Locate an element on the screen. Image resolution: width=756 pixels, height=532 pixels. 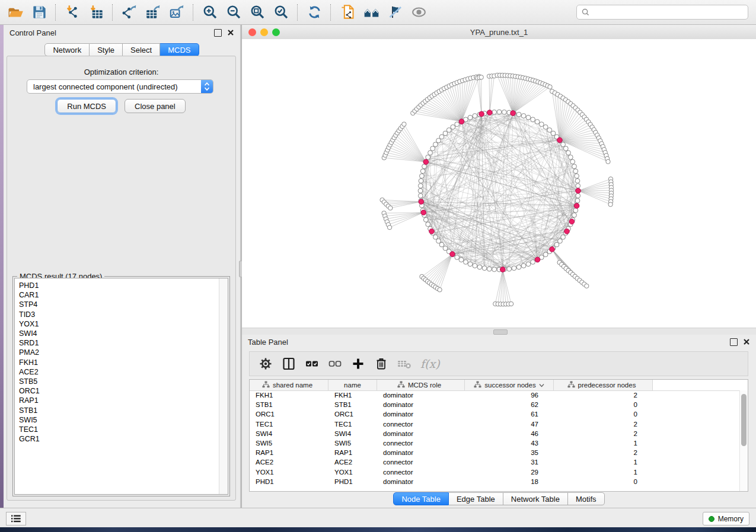
minimize-window-icon is located at coordinates (264, 32).